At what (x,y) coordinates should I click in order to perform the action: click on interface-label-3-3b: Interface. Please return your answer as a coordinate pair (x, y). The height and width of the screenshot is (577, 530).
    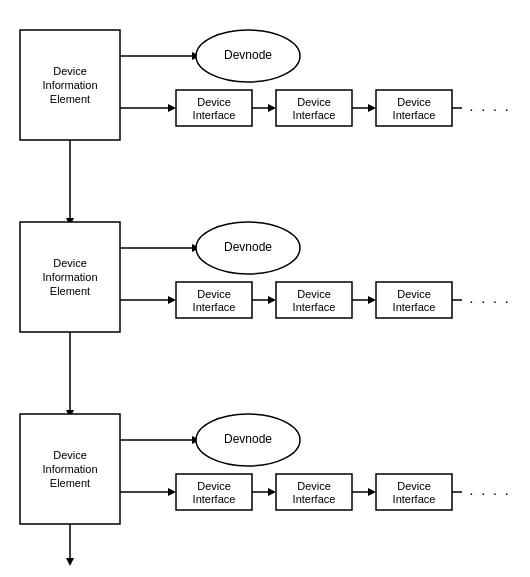
    Looking at the image, I should click on (414, 499).